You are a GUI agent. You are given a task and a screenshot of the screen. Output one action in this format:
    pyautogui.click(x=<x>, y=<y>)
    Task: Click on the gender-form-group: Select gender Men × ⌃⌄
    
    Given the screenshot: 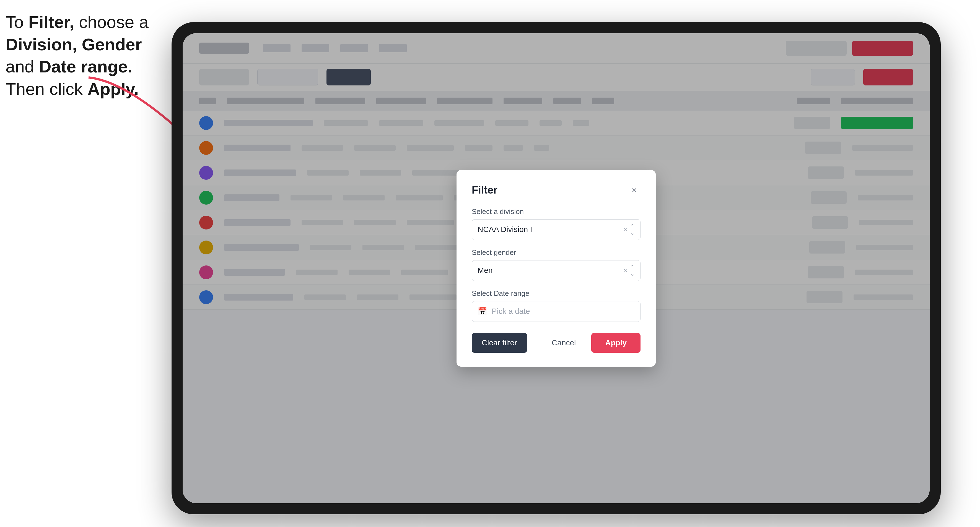 What is the action you would take?
    pyautogui.click(x=556, y=265)
    